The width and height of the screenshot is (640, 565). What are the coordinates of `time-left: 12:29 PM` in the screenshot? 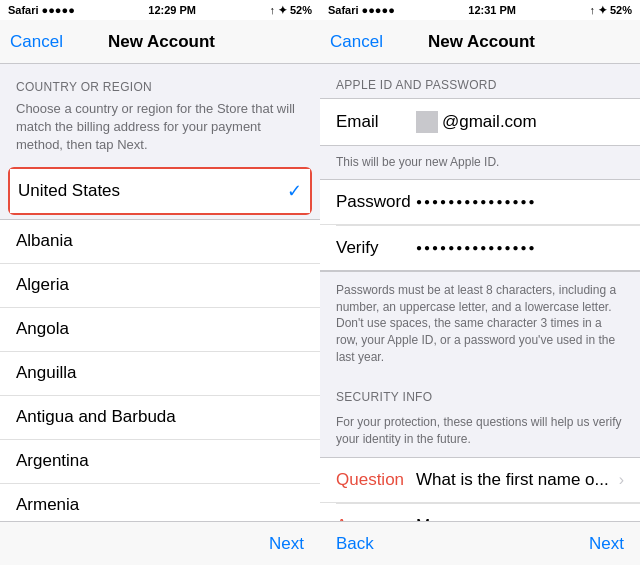 It's located at (172, 10).